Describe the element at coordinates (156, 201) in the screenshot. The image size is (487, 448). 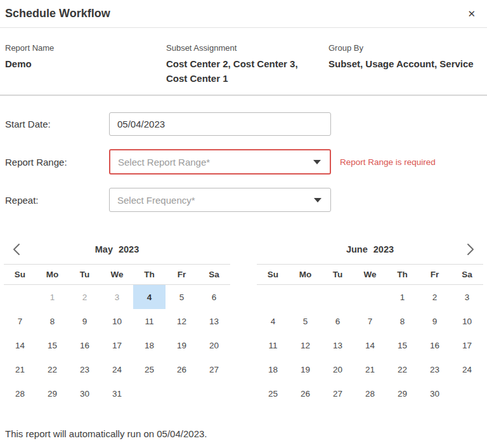
I see `repeat-placeholder: Select Frequency*` at that location.